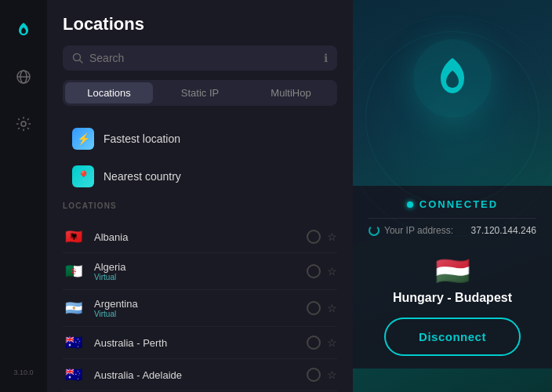  I want to click on locations-section-header: LOCATIONS, so click(200, 212).